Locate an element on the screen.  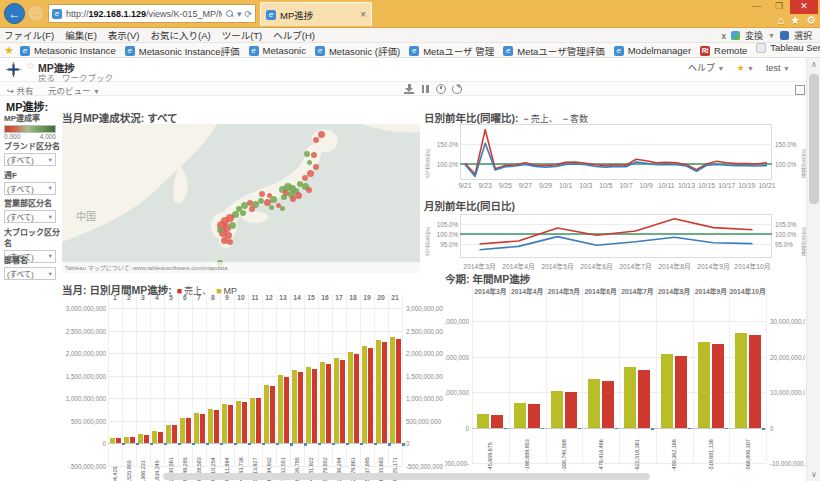
addon-close-button: x is located at coordinates (724, 36).